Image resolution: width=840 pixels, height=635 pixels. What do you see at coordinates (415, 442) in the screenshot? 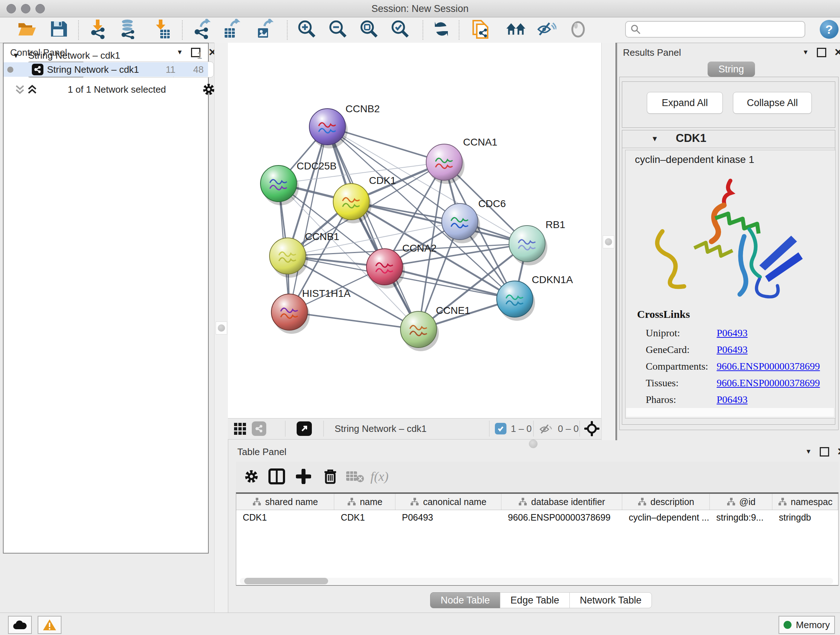
I see `horizontal-splitter` at bounding box center [415, 442].